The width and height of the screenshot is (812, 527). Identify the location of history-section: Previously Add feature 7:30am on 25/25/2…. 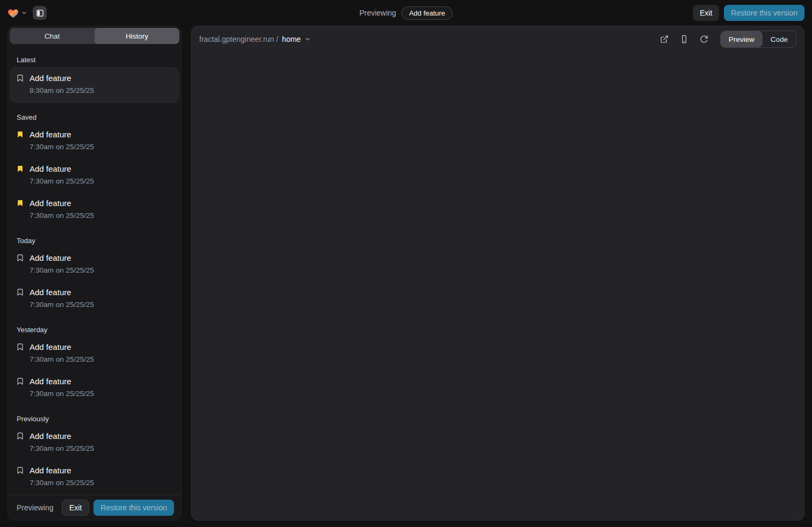
(95, 454).